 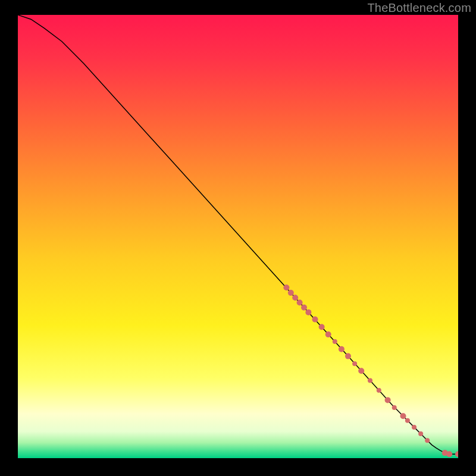 I want to click on watermark-text: TheBottleneck.com, so click(x=419, y=8).